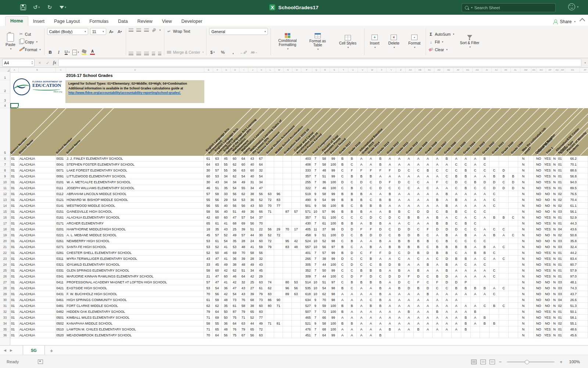 Image resolution: width=588 pixels, height=368 pixels. Describe the element at coordinates (252, 176) in the screenshot. I see `cell: 40` at that location.